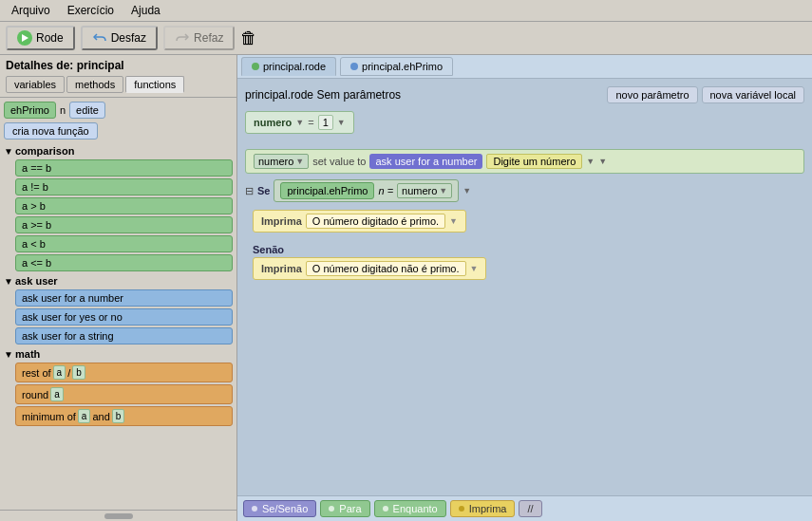 The width and height of the screenshot is (812, 521). What do you see at coordinates (386, 269) in the screenshot?
I see `else-print-text: O número digitado não é primo.` at bounding box center [386, 269].